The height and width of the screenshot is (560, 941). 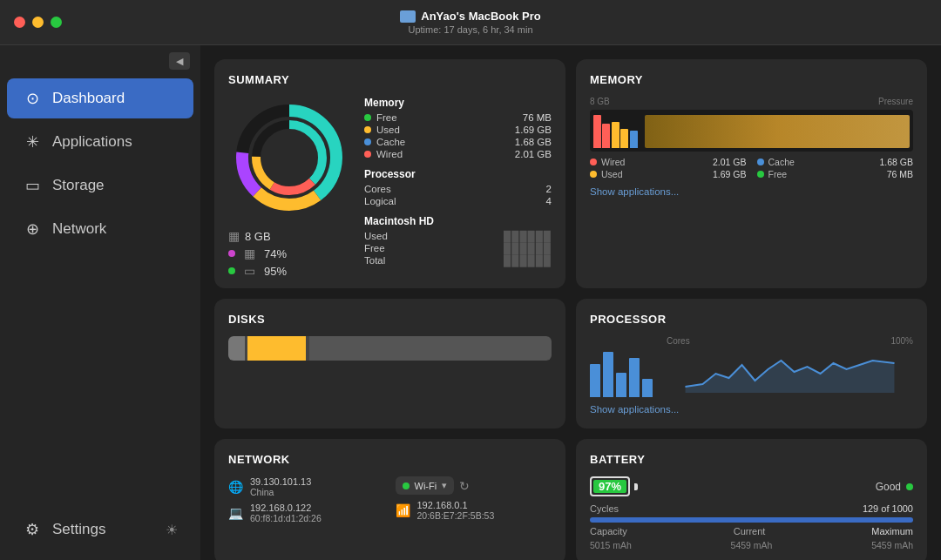 I want to click on legend-cache: Cache 1.68 GB, so click(x=836, y=162).